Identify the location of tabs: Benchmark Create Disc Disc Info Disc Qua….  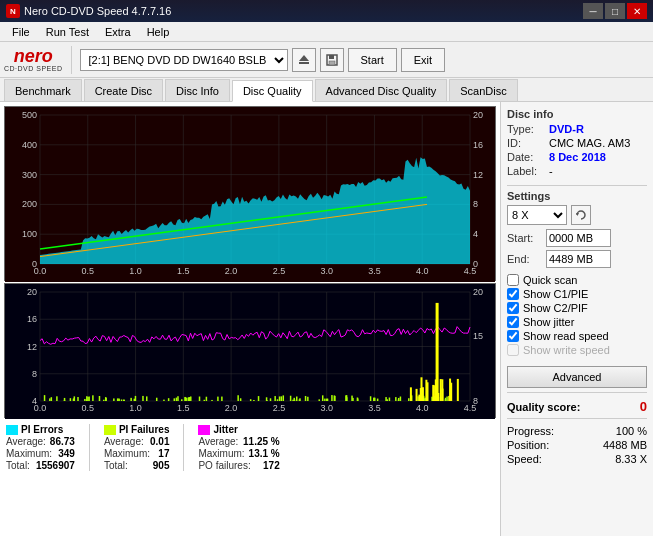
(326, 90).